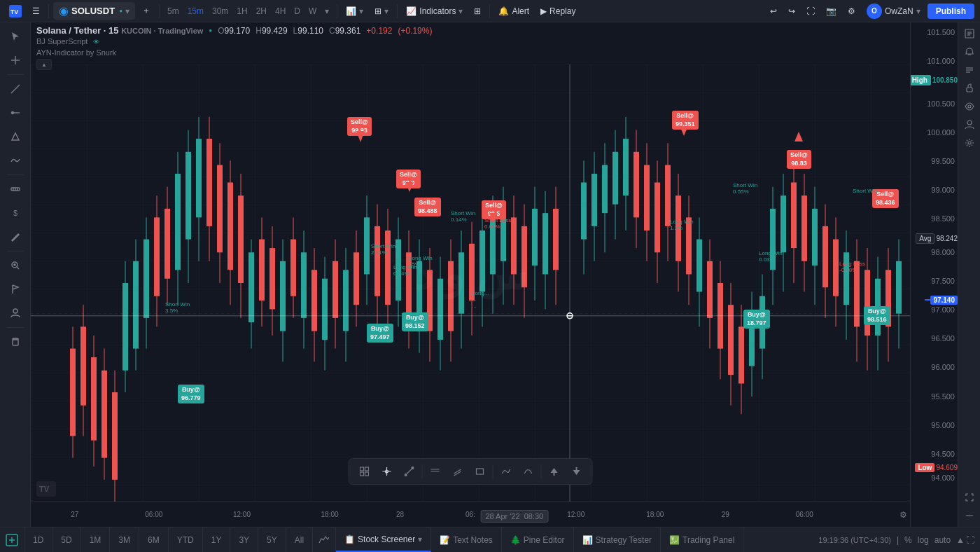 This screenshot has width=980, height=552. I want to click on bb-log: log, so click(923, 540).